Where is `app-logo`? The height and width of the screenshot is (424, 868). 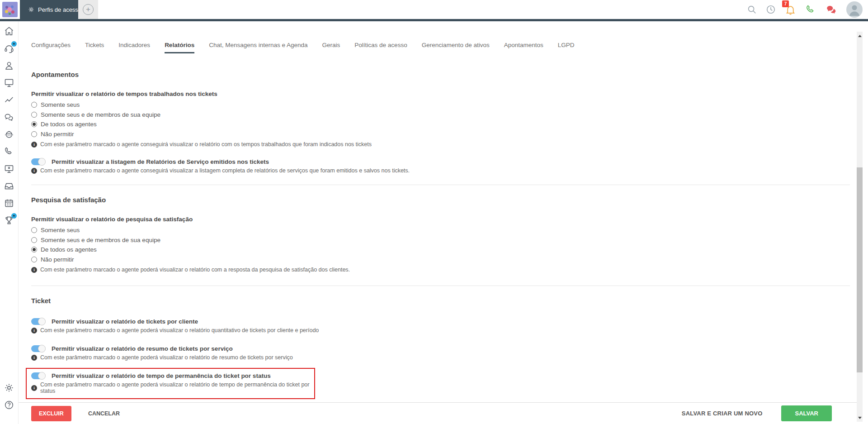 app-logo is located at coordinates (10, 10).